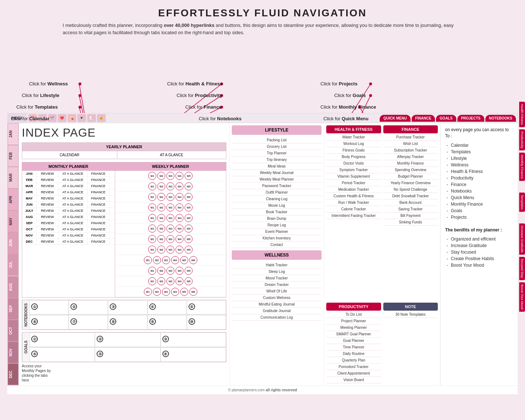  What do you see at coordinates (152, 176) in the screenshot?
I see `week-btn-jan-w1: W1` at bounding box center [152, 176].